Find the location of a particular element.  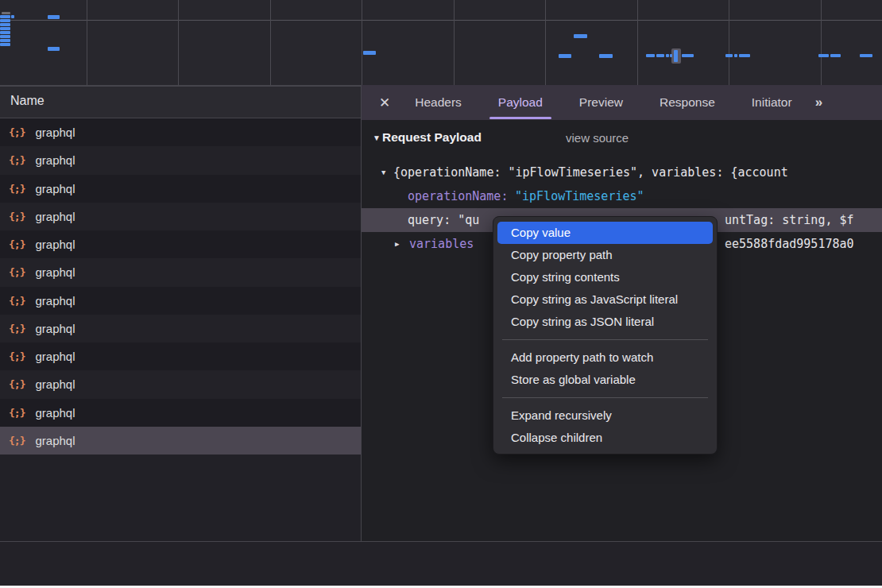

table-row-selected: {;}graphql is located at coordinates (180, 440).